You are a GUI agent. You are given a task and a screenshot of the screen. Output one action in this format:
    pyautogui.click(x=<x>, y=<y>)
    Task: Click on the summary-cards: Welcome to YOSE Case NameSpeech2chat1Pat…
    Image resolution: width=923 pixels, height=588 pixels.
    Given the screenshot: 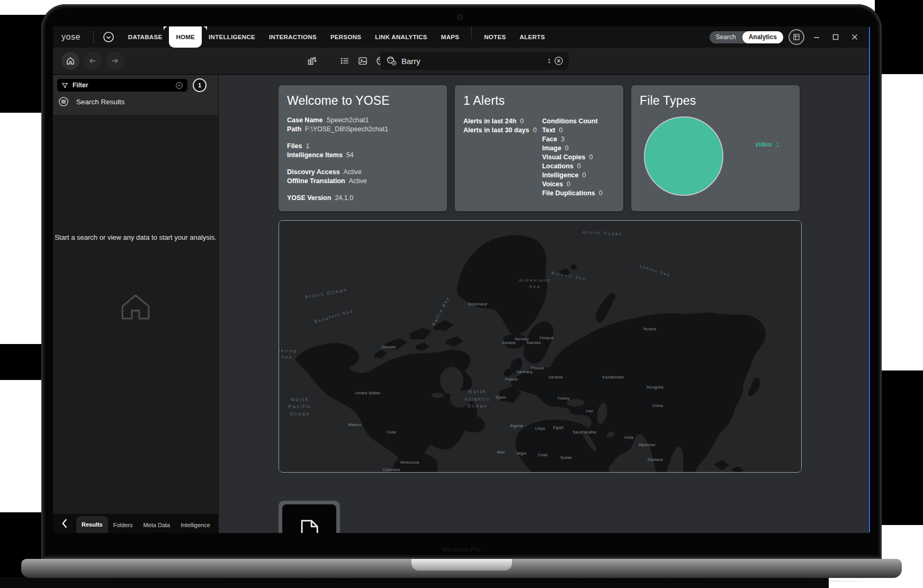 What is the action you would take?
    pyautogui.click(x=539, y=148)
    